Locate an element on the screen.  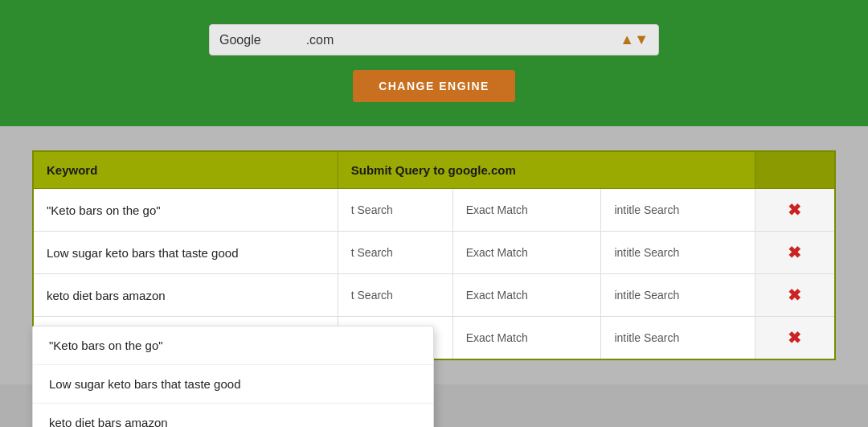
table-row: Low sugar keto bars that taste good t Se… is located at coordinates (434, 253).